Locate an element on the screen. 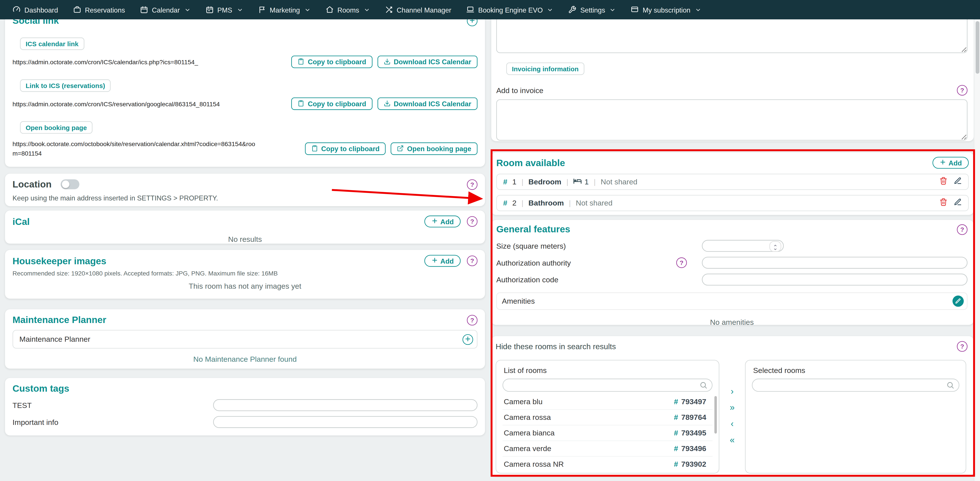  list-item-camera-blu: Camera blu #793497 is located at coordinates (608, 402).